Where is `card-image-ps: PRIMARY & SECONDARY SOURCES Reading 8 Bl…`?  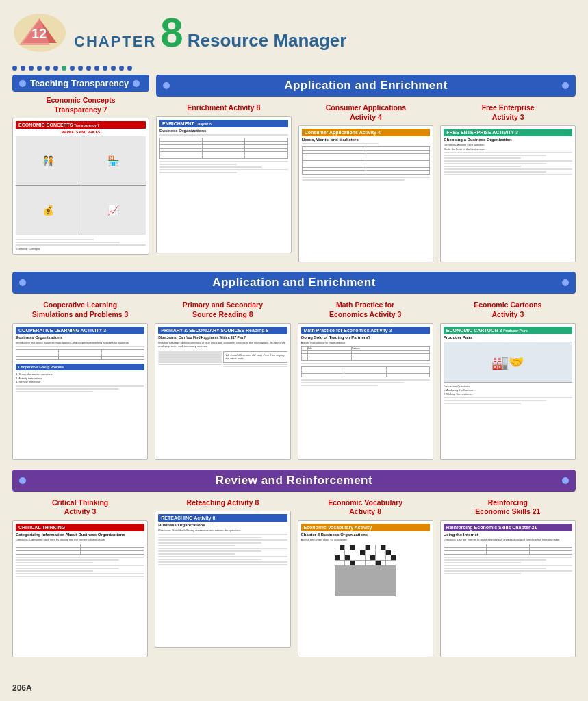
card-image-ps: PRIMARY & SECONDARY SOURCES Reading 8 Bl… is located at coordinates (222, 392).